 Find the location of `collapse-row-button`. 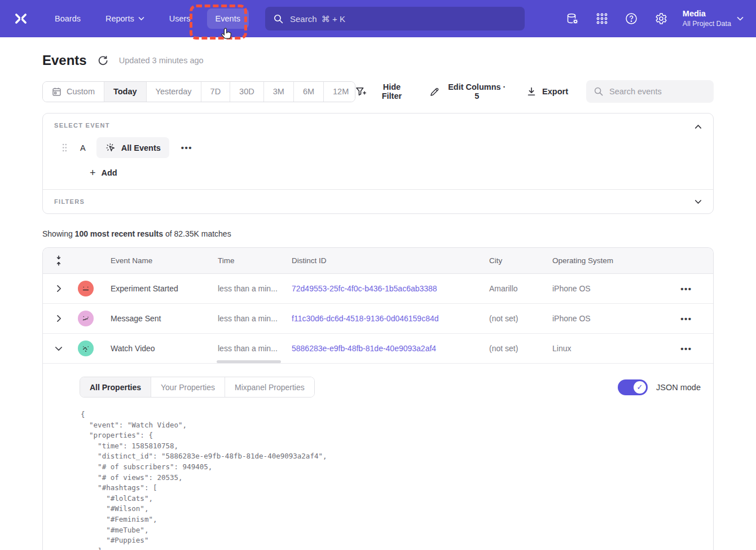

collapse-row-button is located at coordinates (59, 349).